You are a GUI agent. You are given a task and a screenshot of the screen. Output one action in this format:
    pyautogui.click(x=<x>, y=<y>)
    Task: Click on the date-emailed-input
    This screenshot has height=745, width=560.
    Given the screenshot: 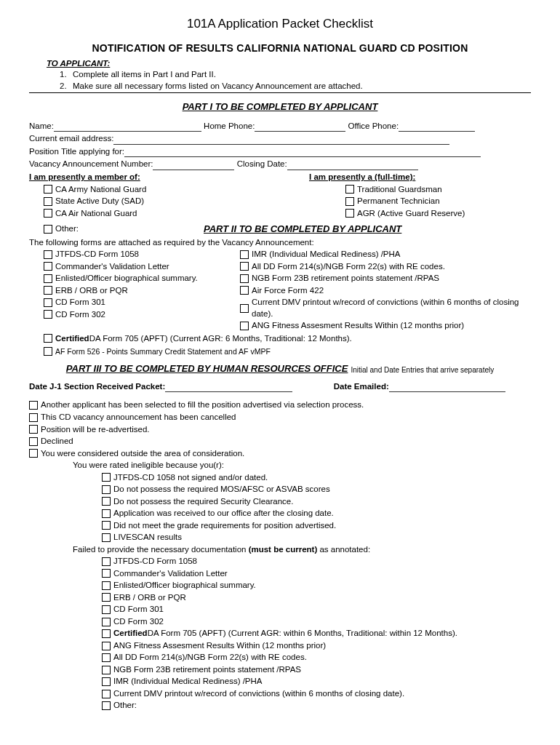 What is the action you would take?
    pyautogui.click(x=447, y=387)
    